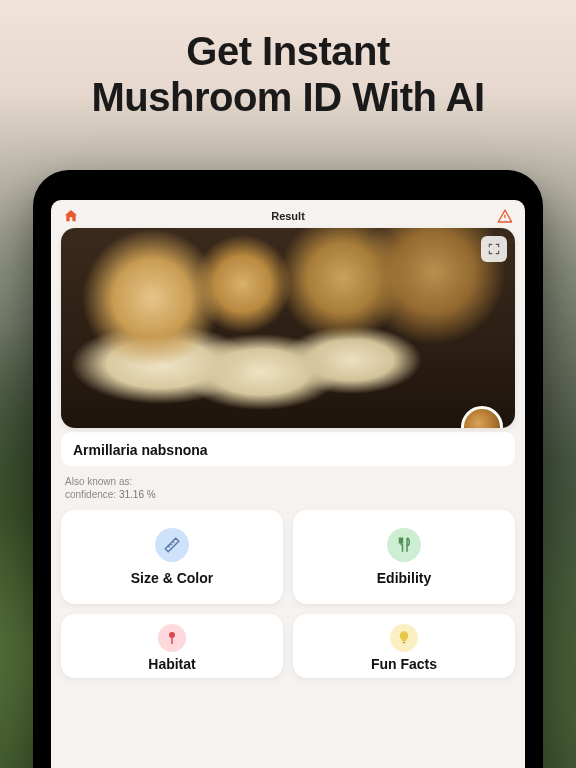 The image size is (576, 768). What do you see at coordinates (505, 216) in the screenshot?
I see `warning-icon` at bounding box center [505, 216].